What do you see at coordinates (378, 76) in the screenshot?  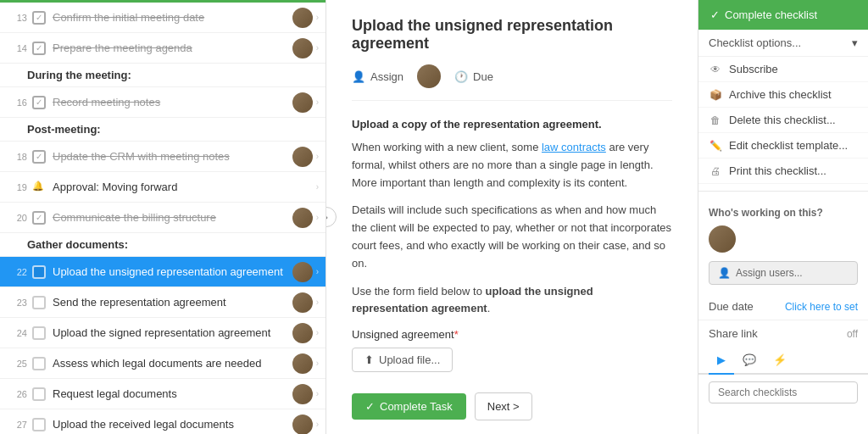 I see `assign-button: 👤 Assign` at bounding box center [378, 76].